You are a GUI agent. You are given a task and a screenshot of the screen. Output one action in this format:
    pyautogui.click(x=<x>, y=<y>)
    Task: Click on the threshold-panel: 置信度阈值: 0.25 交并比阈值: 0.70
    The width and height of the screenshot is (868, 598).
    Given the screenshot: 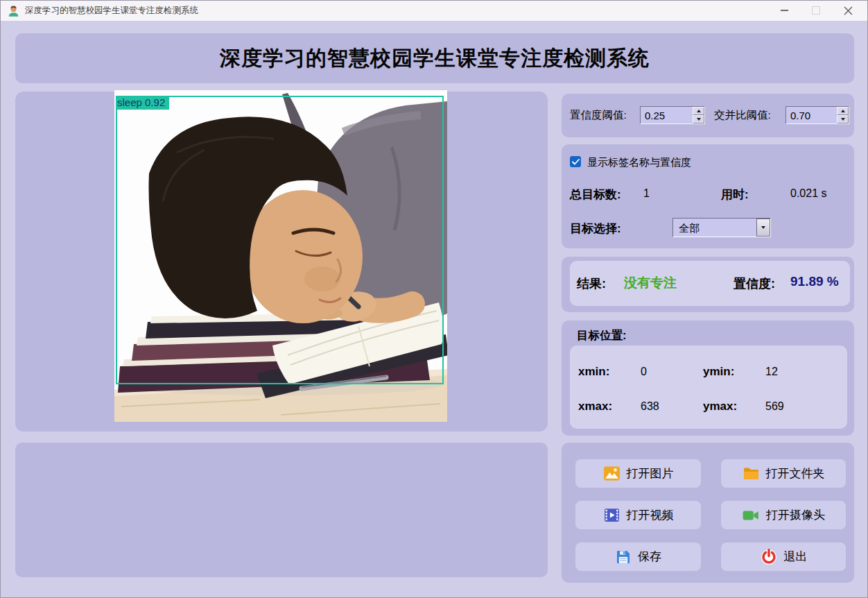 What is the action you would take?
    pyautogui.click(x=708, y=115)
    